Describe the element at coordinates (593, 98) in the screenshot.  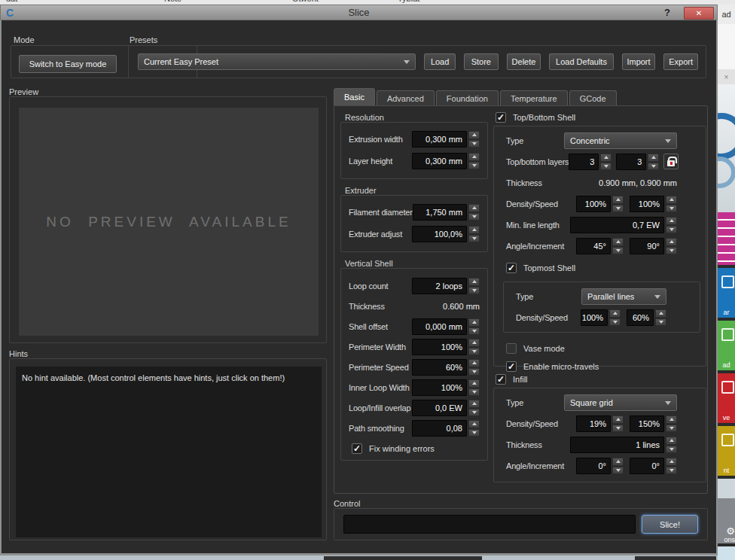
I see `tab-gcode: GCode` at that location.